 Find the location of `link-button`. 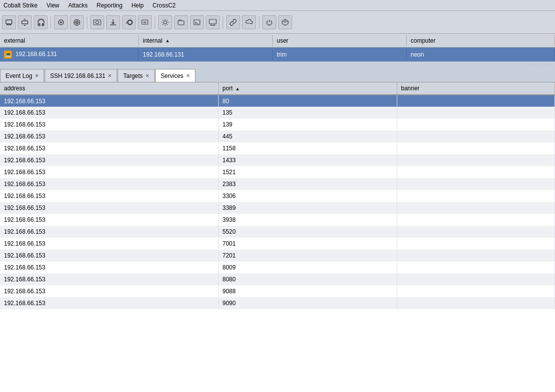

link-button is located at coordinates (233, 22).